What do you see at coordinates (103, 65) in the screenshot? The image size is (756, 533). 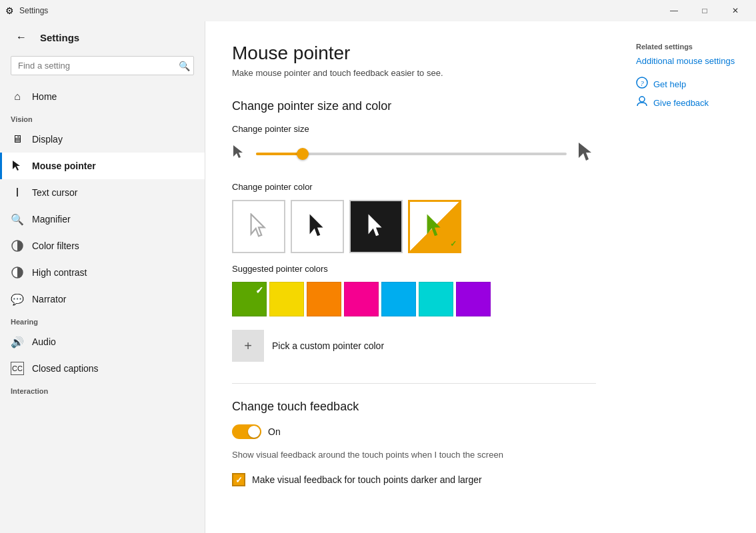 I see `search-input` at bounding box center [103, 65].